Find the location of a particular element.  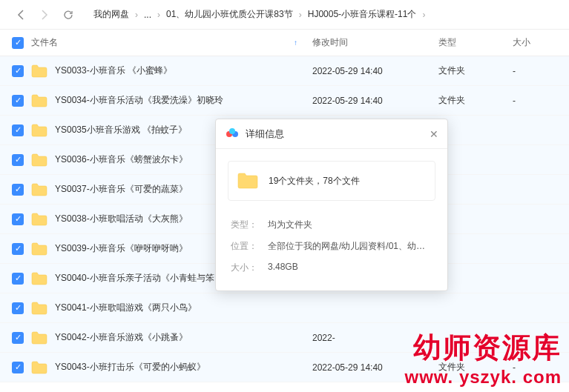

column-time: 修改时间 is located at coordinates (375, 43).